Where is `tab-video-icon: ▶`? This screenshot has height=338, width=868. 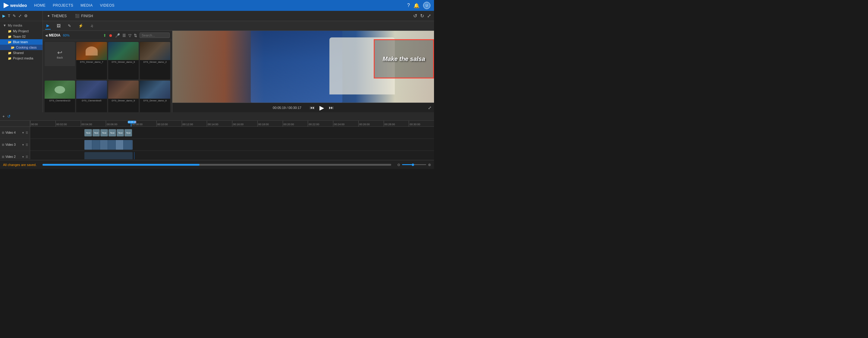 tab-video-icon: ▶ is located at coordinates (48, 26).